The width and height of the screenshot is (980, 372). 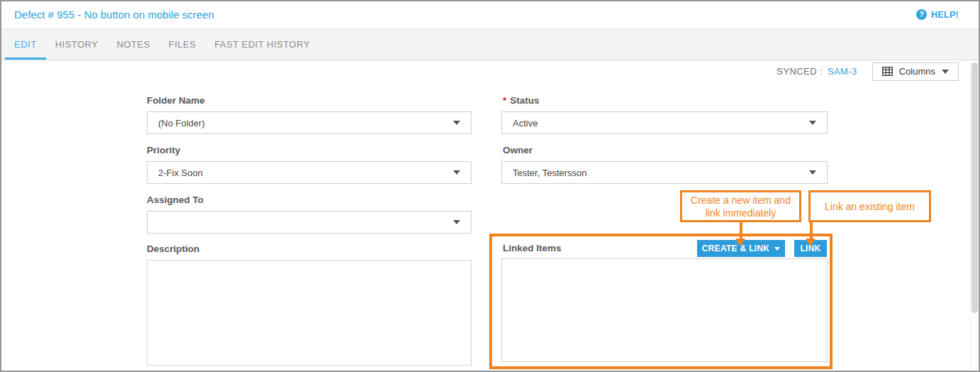 What do you see at coordinates (974, 216) in the screenshot?
I see `vertical-scrollbar` at bounding box center [974, 216].